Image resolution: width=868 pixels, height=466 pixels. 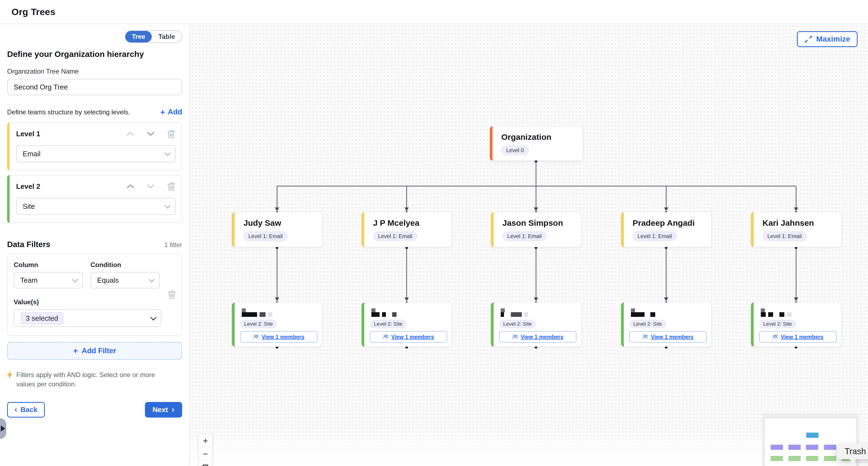 What do you see at coordinates (65, 186) in the screenshot?
I see `level-2-label: Level 2` at bounding box center [65, 186].